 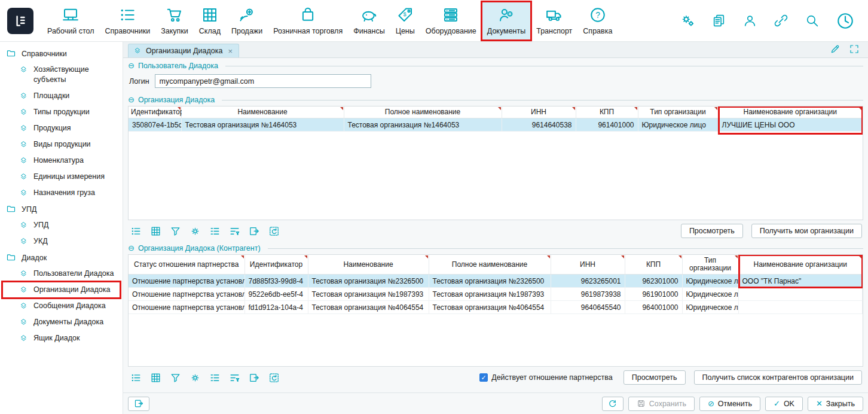 I want to click on sidebar-item-dokumenty-diadoka: Документы Диадока, so click(x=61, y=322).